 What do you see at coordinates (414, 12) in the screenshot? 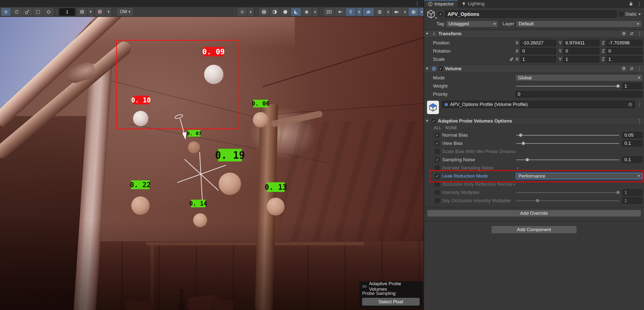
I see `gizmos-toggle-button` at bounding box center [414, 12].